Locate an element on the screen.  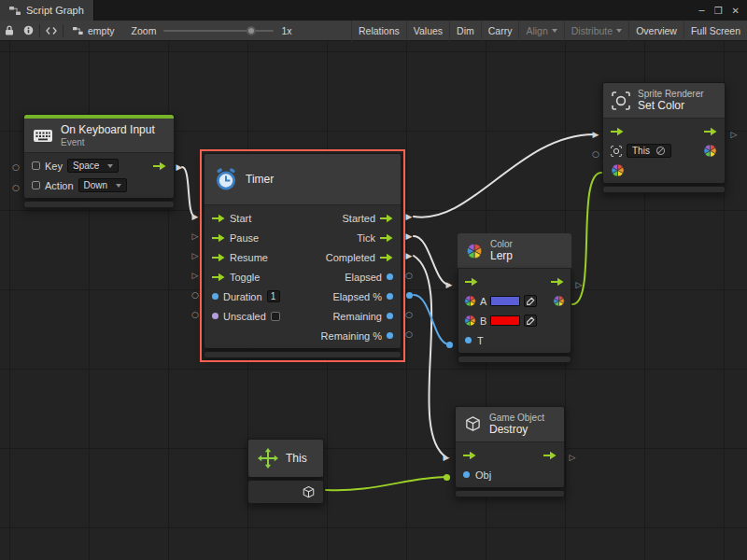
trigger-outer-port: ▶ is located at coordinates (179, 167).